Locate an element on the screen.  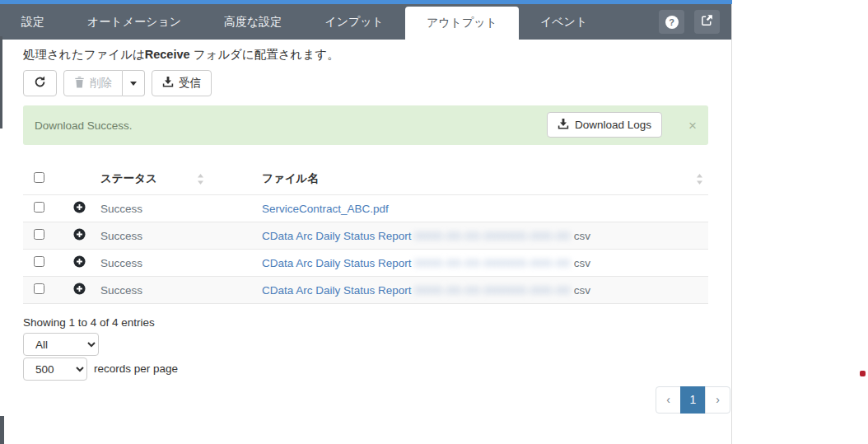
page-size-select: 500 is located at coordinates (55, 369).